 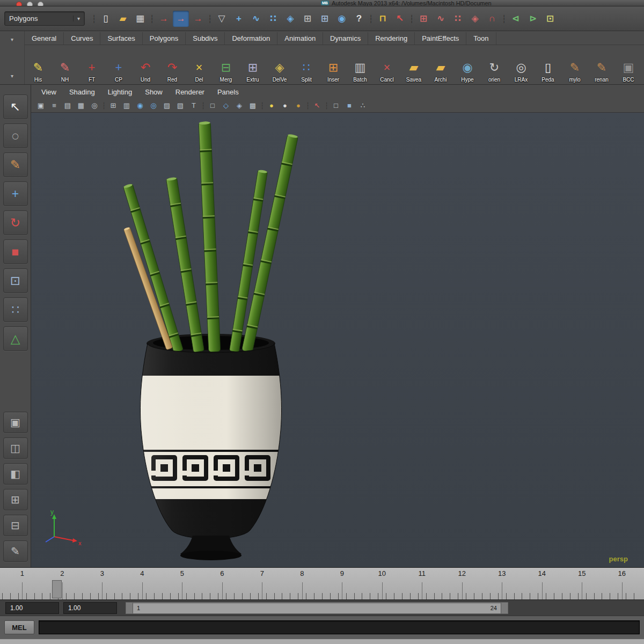 I want to click on zoom-window-icon, so click(x=41, y=4).